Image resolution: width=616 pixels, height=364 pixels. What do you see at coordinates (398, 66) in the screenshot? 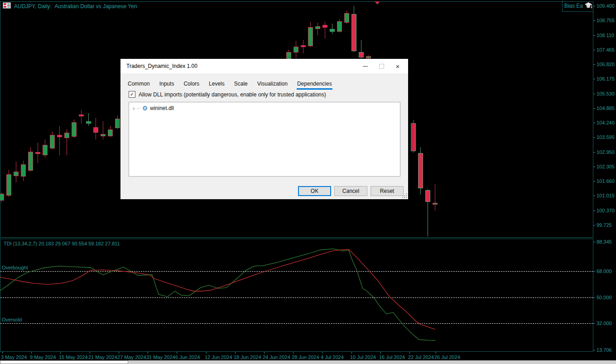
I see `close-button: ×` at bounding box center [398, 66].